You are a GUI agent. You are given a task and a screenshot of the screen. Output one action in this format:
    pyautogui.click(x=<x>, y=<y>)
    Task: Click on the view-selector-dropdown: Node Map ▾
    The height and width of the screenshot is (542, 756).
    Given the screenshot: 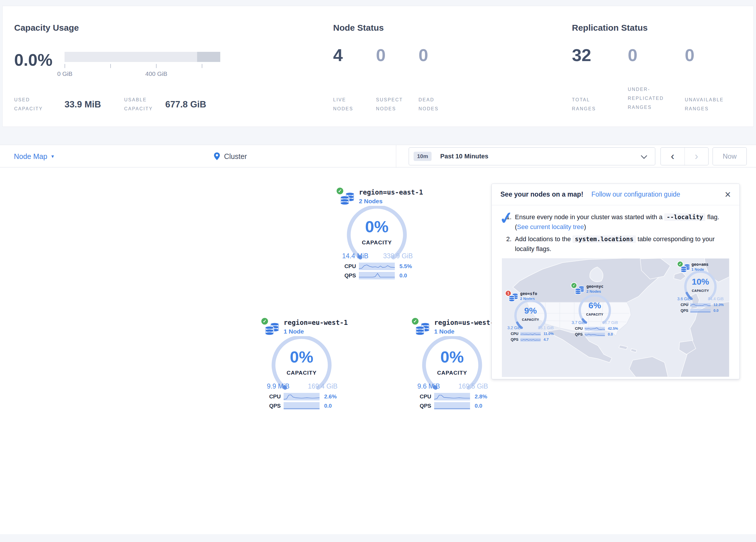 What is the action you would take?
    pyautogui.click(x=34, y=156)
    